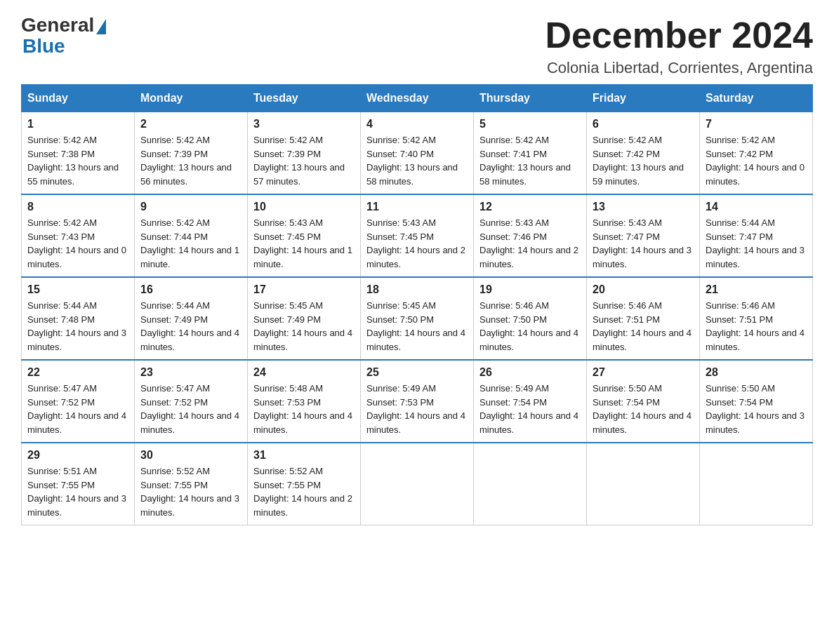  Describe the element at coordinates (191, 318) in the screenshot. I see `calendar-cell: 16Sunrise: 5:44 AMSunset: 7:49 PMDayligh…` at that location.